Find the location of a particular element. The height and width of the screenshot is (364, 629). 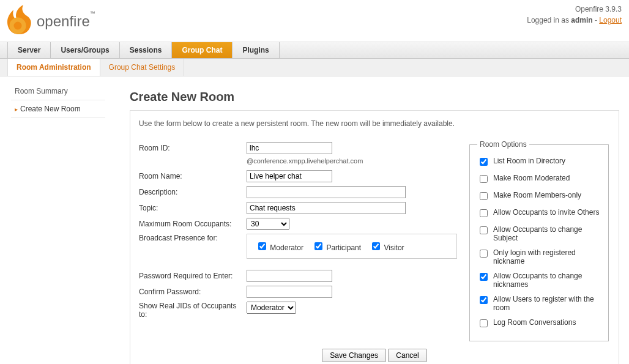

broadcast-participant-checkbox is located at coordinates (318, 246).